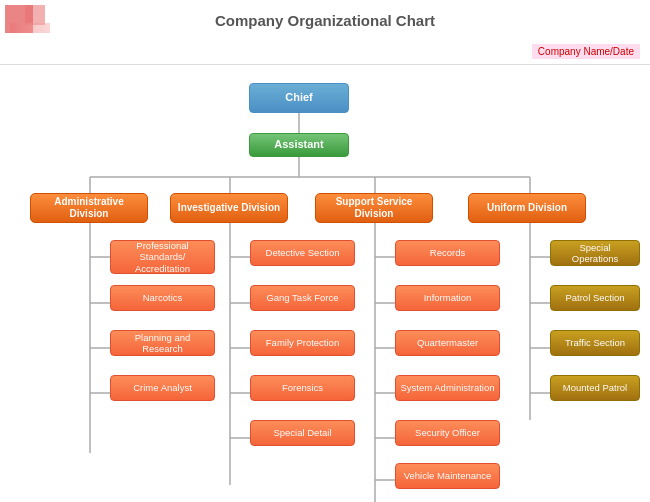 The image size is (650, 502). What do you see at coordinates (448, 388) in the screenshot?
I see `node-sup-sec-4: System Administration` at bounding box center [448, 388].